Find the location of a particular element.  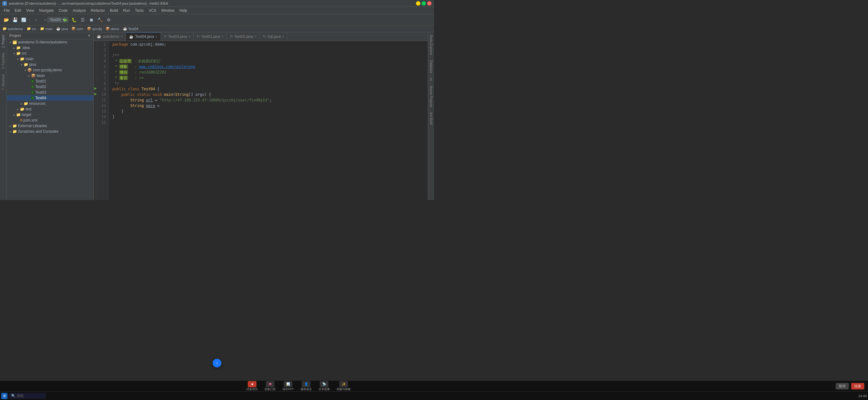

breadcrumb-item-com: 📦com is located at coordinates (78, 29).